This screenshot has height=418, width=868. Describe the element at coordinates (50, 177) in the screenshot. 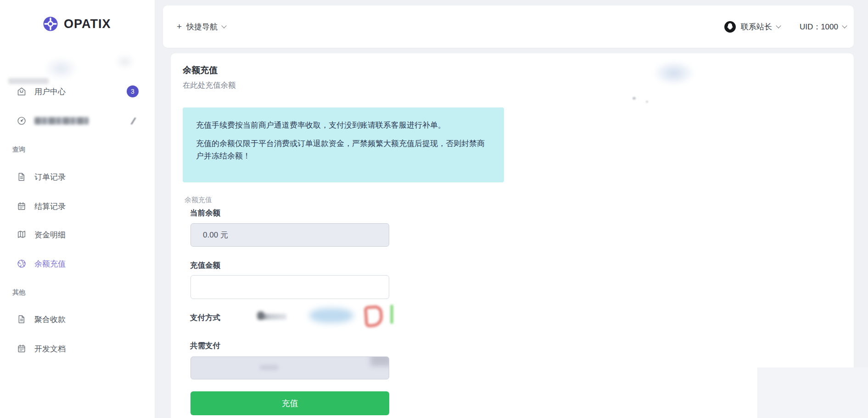

I see `sidebar-item-label: 订单记录` at that location.